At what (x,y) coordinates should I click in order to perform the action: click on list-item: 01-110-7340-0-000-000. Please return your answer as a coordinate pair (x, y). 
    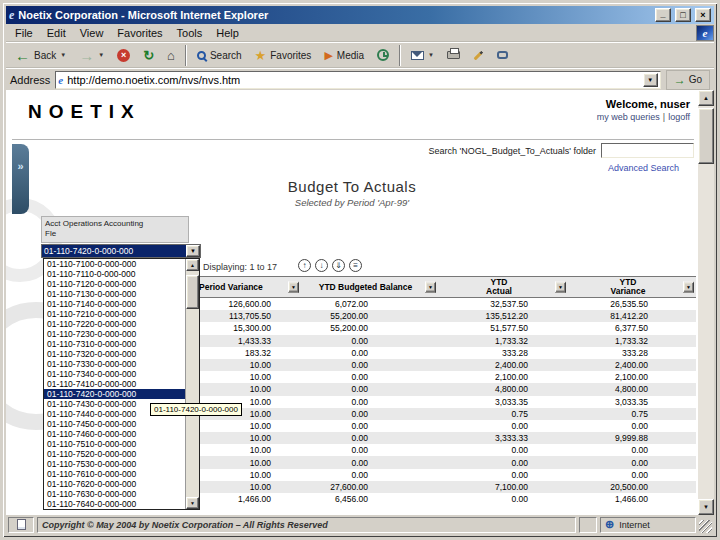
    Looking at the image, I should click on (114, 374).